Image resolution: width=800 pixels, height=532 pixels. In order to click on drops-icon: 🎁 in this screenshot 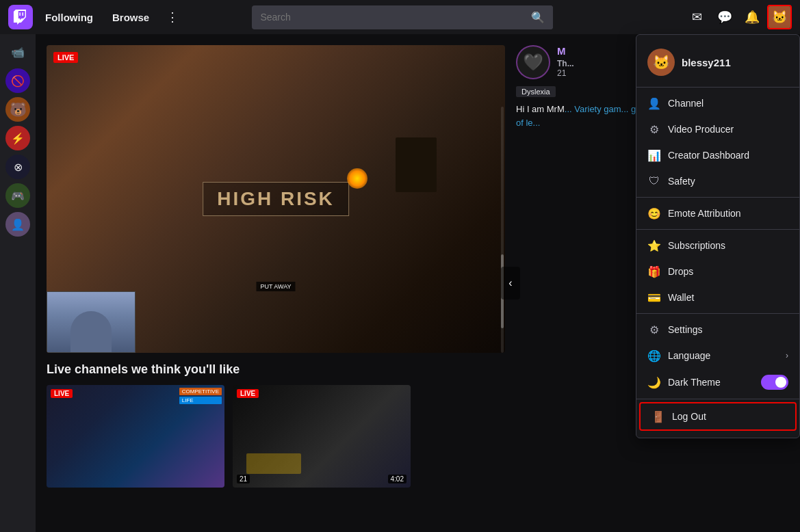, I will do `click(654, 271)`.